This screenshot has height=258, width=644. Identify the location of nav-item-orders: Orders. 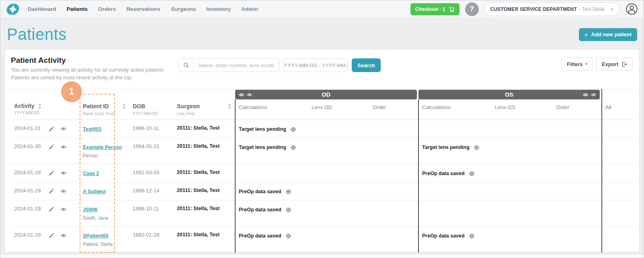
(107, 9).